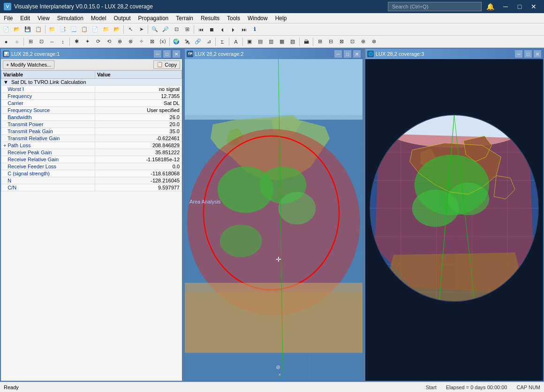 The width and height of the screenshot is (544, 392). What do you see at coordinates (370, 54) in the screenshot?
I see `panel-right-icon: 🌐` at bounding box center [370, 54].